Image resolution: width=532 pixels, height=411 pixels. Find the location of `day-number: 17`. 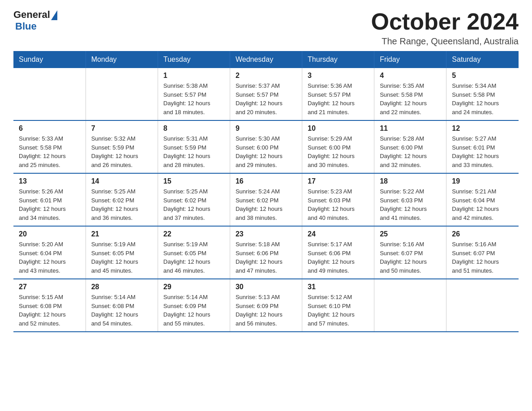

day-number: 17 is located at coordinates (338, 181).